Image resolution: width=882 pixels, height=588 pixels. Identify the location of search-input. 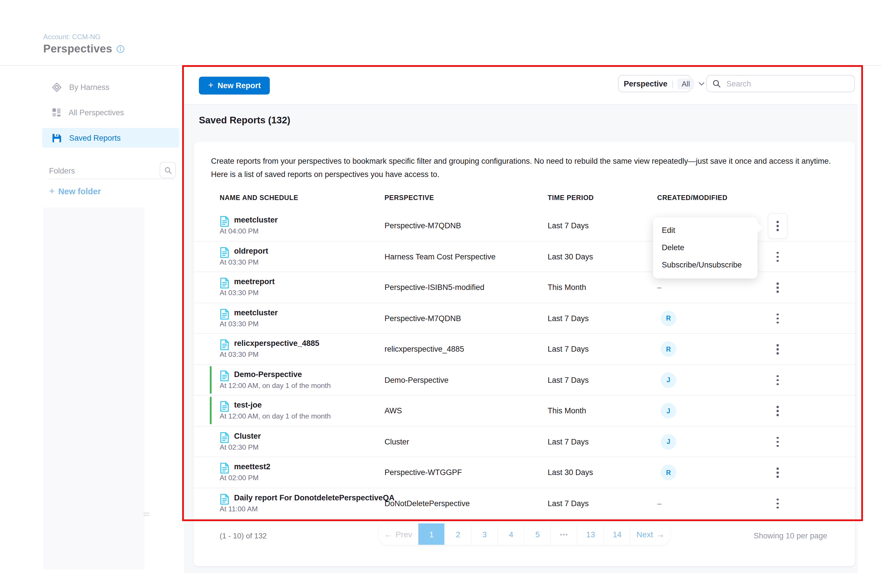
(781, 84).